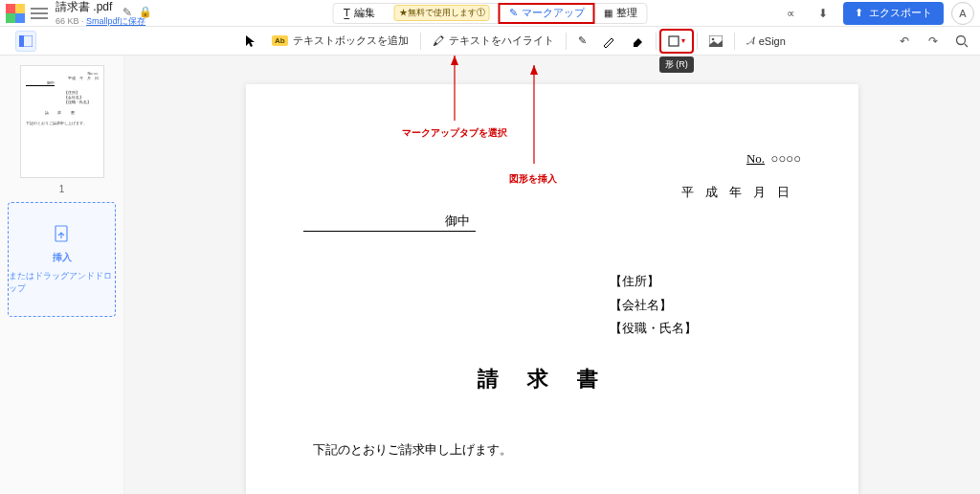  Describe the element at coordinates (341, 41) in the screenshot. I see `textbox-tool: Ab テキストボックスを追加` at that location.